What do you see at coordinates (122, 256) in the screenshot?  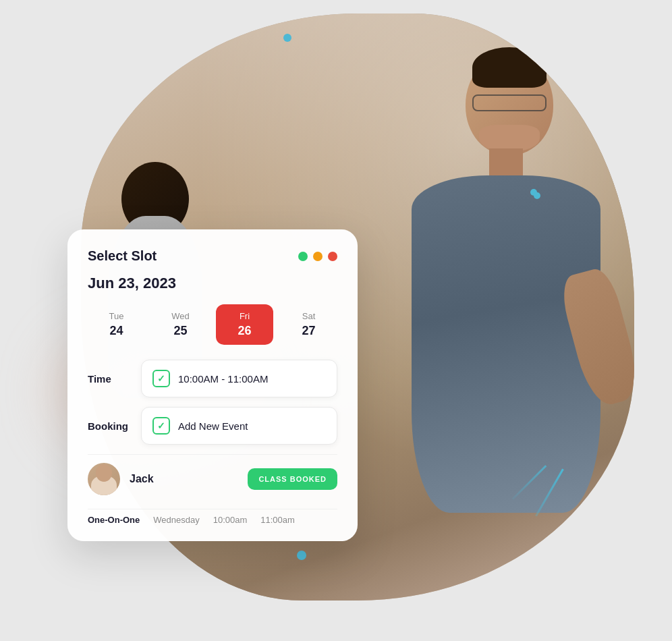 I see `card-title: Select Slot` at bounding box center [122, 256].